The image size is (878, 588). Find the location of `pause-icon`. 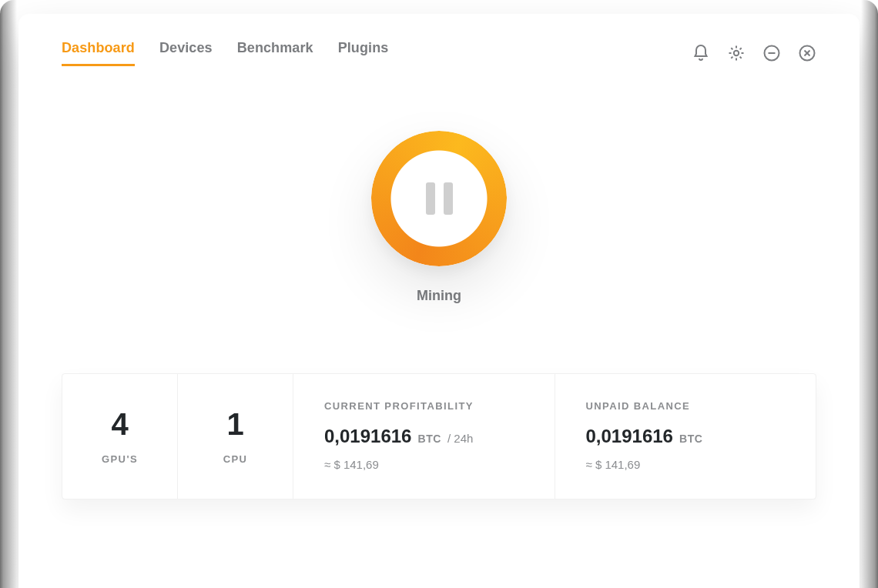

pause-icon is located at coordinates (439, 199).